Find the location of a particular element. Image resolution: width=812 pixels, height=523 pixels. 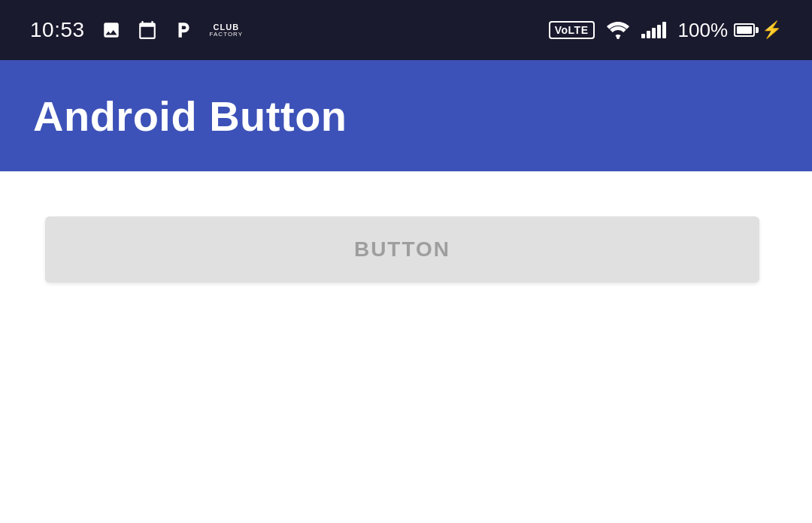

status-bar: 10:53 CLUB FACTORY VoLTE is located at coordinates (406, 30).